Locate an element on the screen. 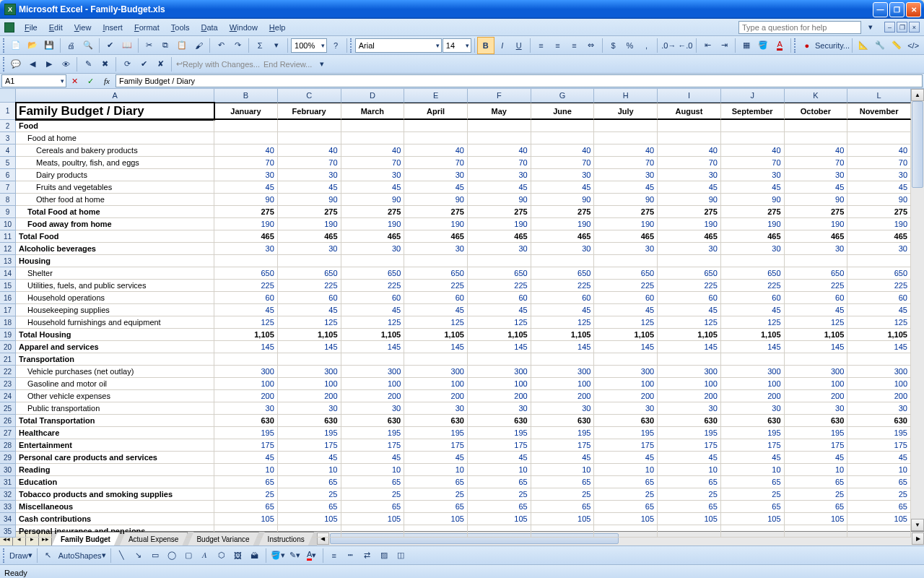  row-header: 26 is located at coordinates (8, 420).